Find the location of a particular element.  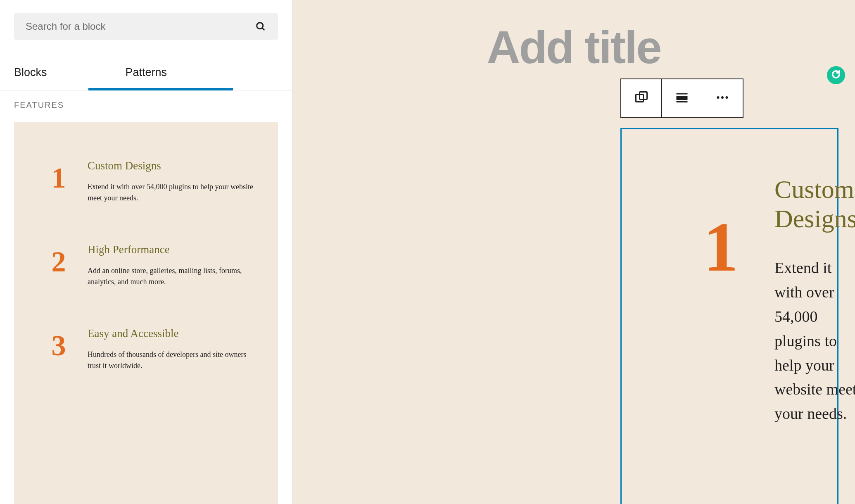

preview-feature-body: Easy and Accessible Hundreds of thousand… is located at coordinates (175, 349).